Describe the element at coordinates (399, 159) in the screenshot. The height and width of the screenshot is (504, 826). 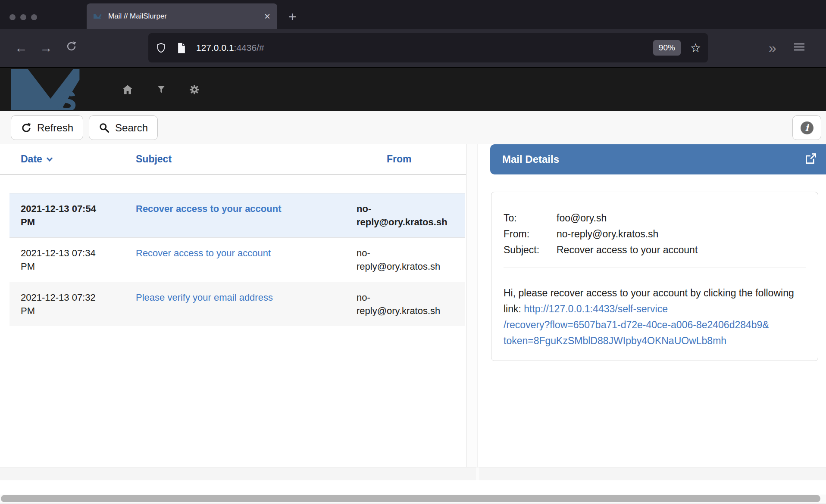
I see `from-header-label: From` at that location.